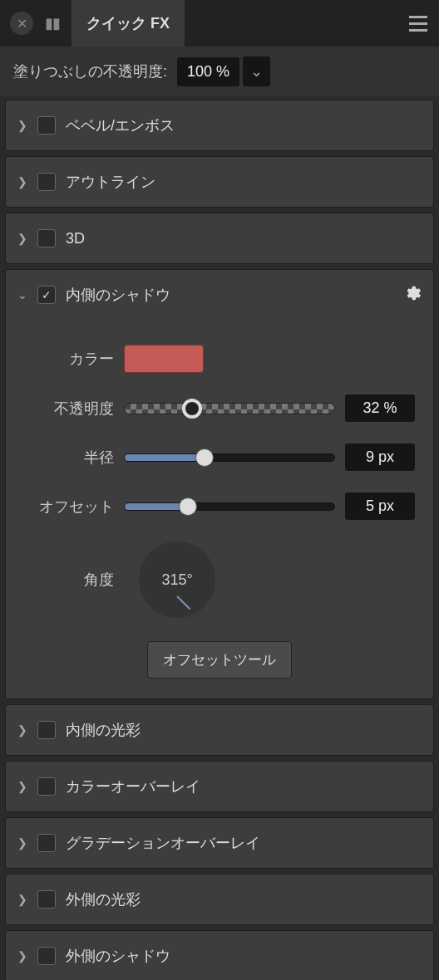 This screenshot has height=980, width=439. I want to click on chevron-down-icon: ⌄, so click(22, 295).